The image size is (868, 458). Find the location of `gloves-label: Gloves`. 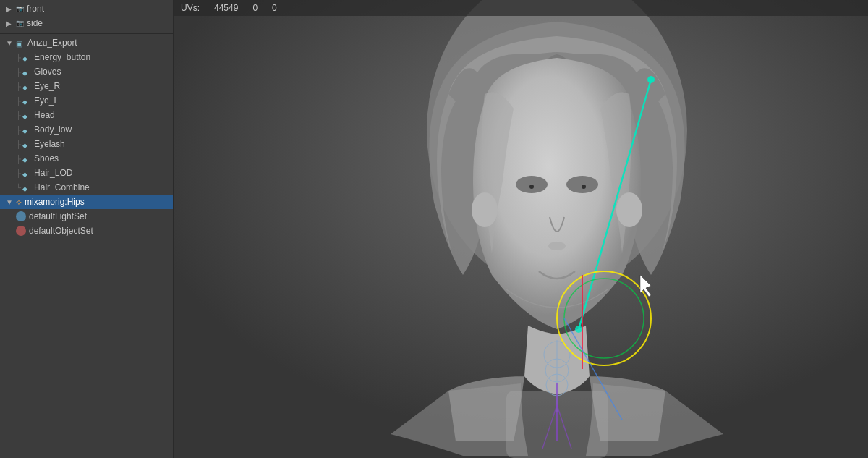

gloves-label: Gloves is located at coordinates (48, 72).